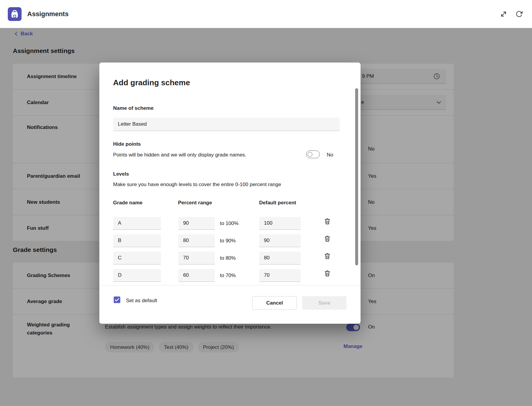 This screenshot has height=406, width=532. Describe the element at coordinates (230, 285) in the screenshot. I see `footer-divider` at that location.